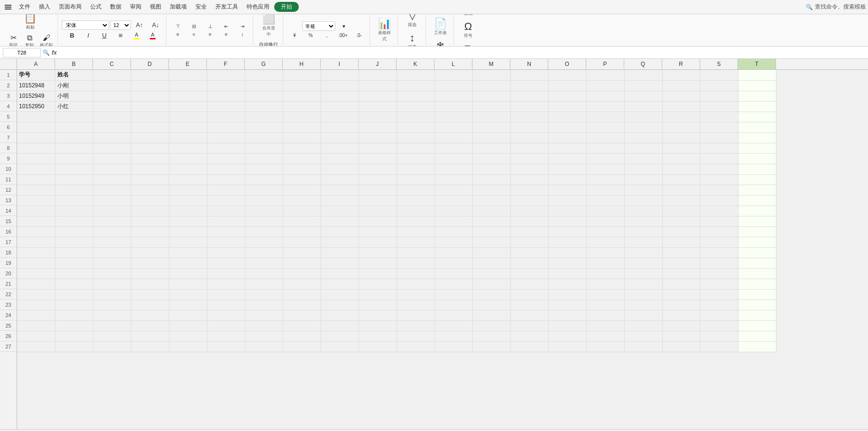 This screenshot has width=868, height=431. What do you see at coordinates (378, 242) in the screenshot?
I see `cell-J17` at bounding box center [378, 242].